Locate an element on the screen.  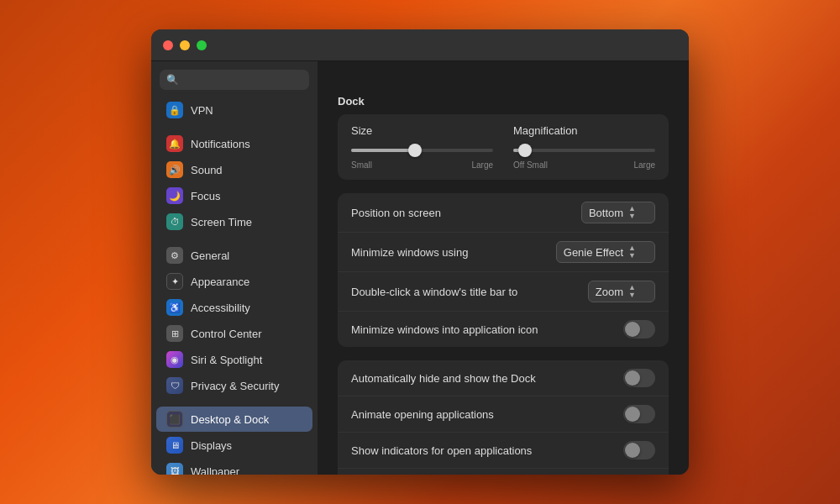
maximize-button is located at coordinates (202, 45).